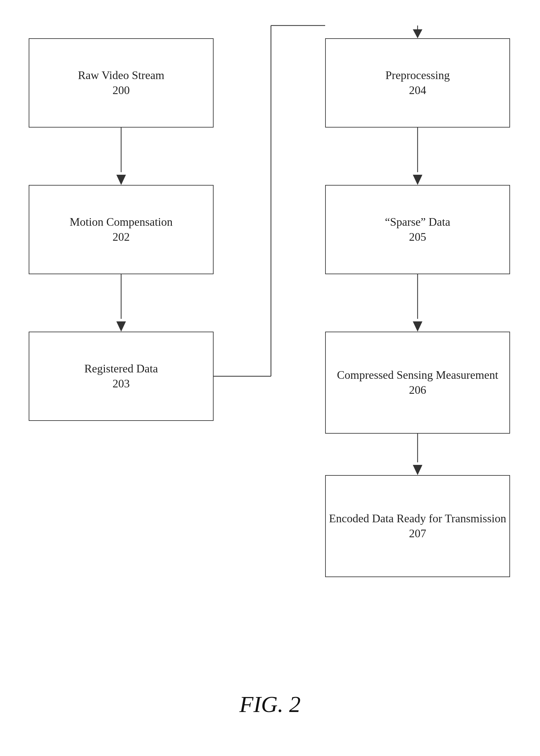 The image size is (540, 756). I want to click on box-204-number: 204, so click(418, 90).